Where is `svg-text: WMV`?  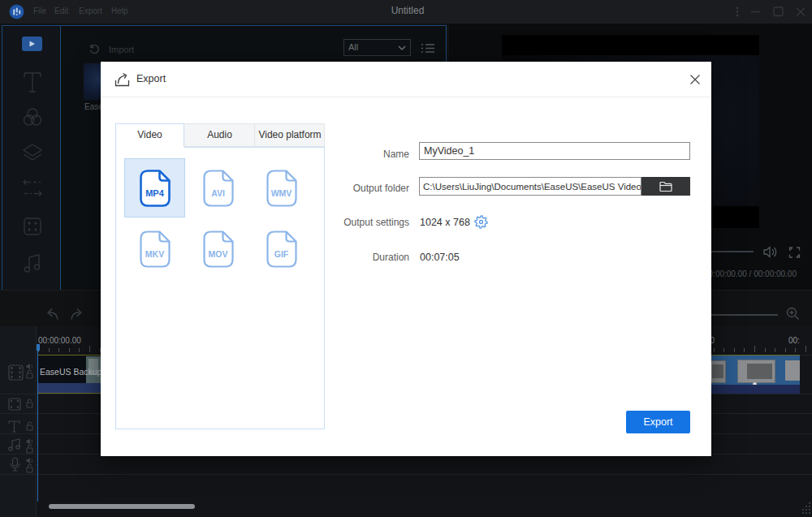
svg-text: WMV is located at coordinates (282, 193).